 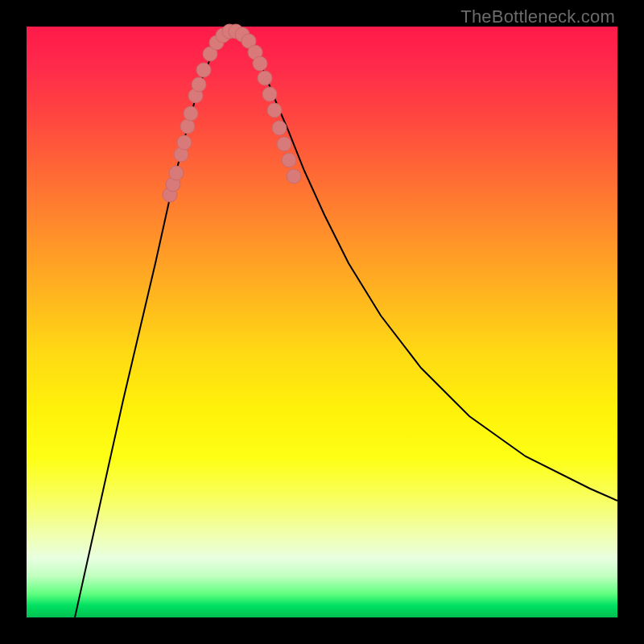 I want to click on marker-dots, so click(x=232, y=113).